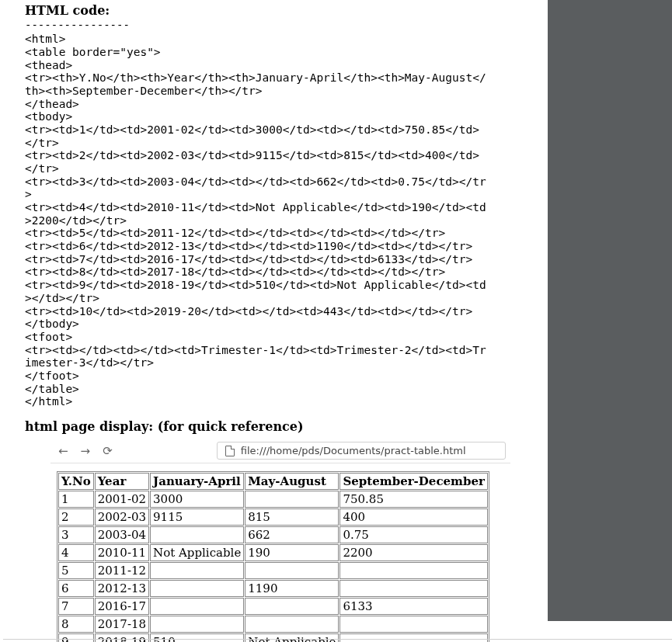 This screenshot has width=672, height=642. I want to click on table-cell: 3000, so click(197, 499).